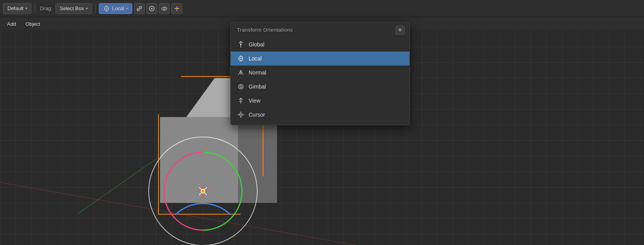  What do you see at coordinates (257, 87) in the screenshot?
I see `gimbal-label: Gimbal` at bounding box center [257, 87].